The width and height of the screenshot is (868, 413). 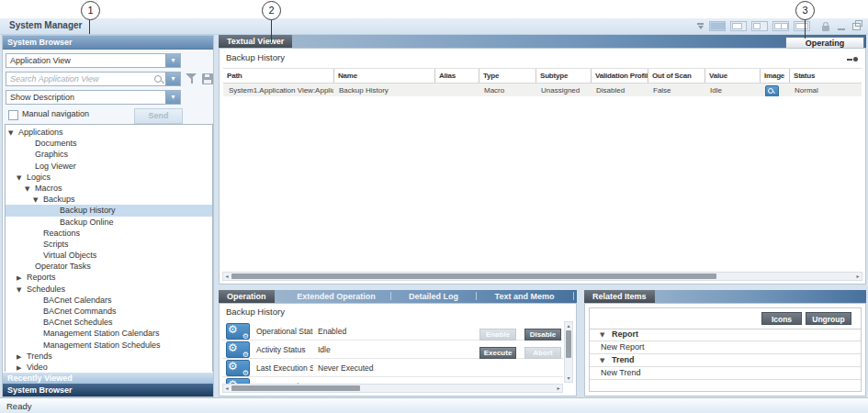 I want to click on ungroup-button: Ungroup, so click(x=829, y=318).